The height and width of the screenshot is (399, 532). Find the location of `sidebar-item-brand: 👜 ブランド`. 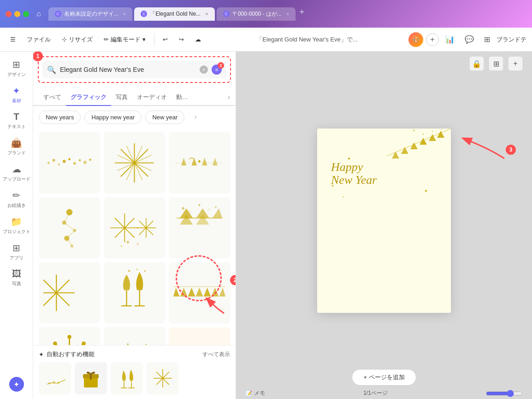

sidebar-item-brand: 👜 ブランド is located at coordinates (17, 147).